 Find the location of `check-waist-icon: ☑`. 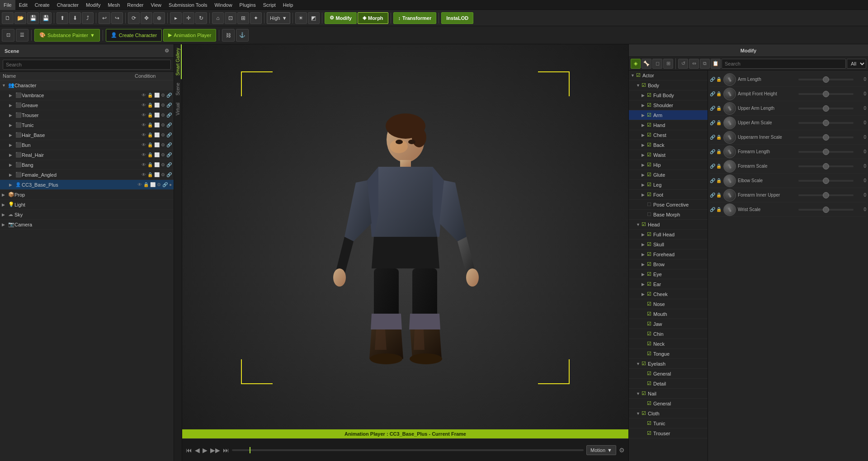

check-waist-icon: ☑ is located at coordinates (650, 155).